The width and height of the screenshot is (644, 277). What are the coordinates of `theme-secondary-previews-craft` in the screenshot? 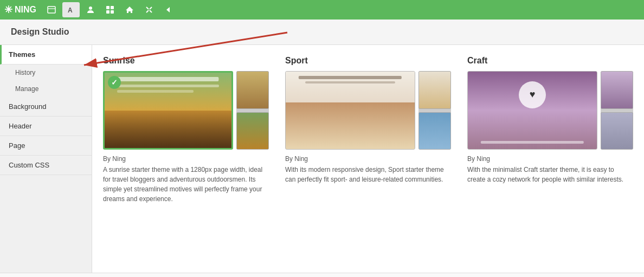 It's located at (617, 111).